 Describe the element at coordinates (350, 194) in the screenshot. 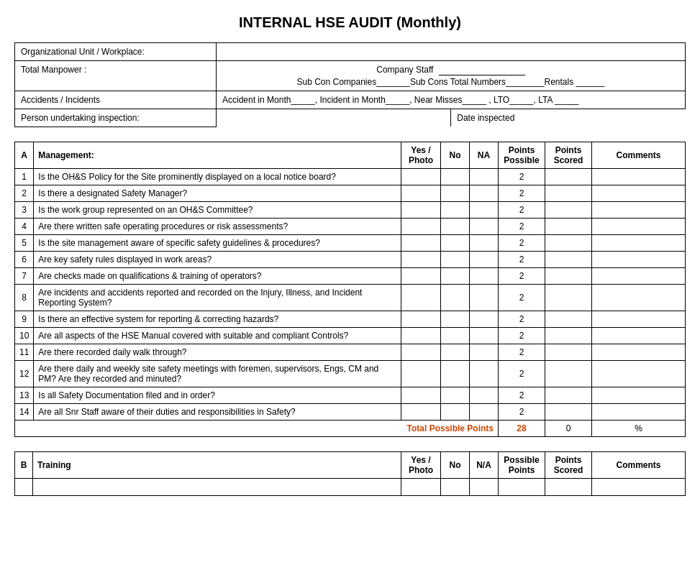

I see `table-row: 2 Is there a designated Safety Manager? …` at that location.